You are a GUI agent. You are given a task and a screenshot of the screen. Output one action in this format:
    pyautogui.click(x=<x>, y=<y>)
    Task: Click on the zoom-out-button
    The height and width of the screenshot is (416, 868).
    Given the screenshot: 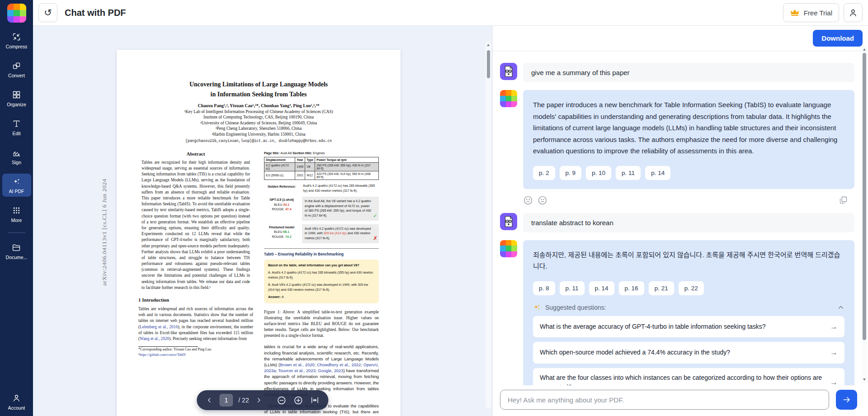 What is the action you would take?
    pyautogui.click(x=282, y=401)
    